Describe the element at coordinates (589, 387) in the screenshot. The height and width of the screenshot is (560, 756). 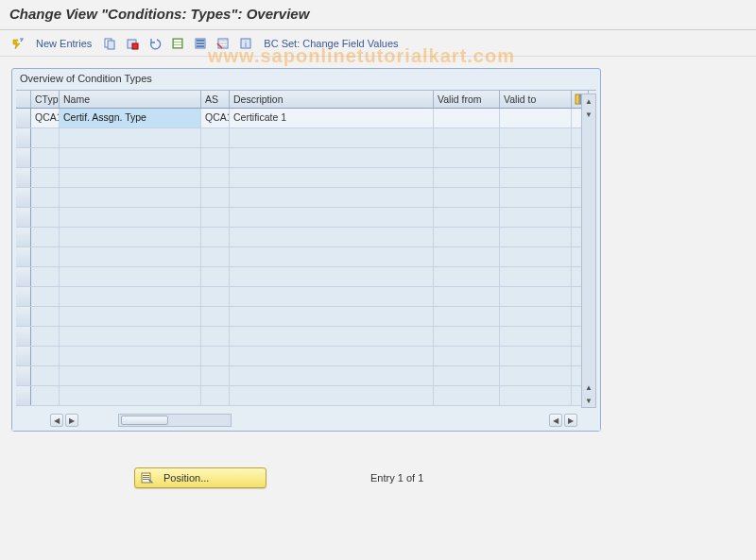
I see `scroll-up-small-icon: ▲` at that location.